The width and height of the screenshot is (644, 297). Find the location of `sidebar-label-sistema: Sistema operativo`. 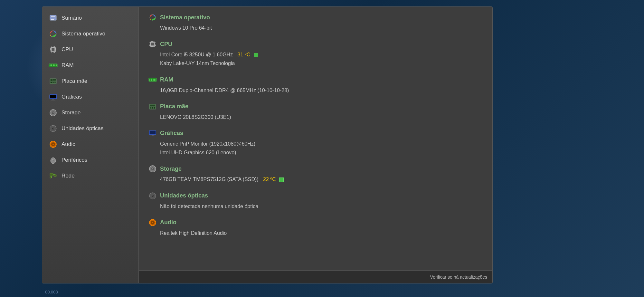

sidebar-label-sistema: Sistema operativo is located at coordinates (83, 34).